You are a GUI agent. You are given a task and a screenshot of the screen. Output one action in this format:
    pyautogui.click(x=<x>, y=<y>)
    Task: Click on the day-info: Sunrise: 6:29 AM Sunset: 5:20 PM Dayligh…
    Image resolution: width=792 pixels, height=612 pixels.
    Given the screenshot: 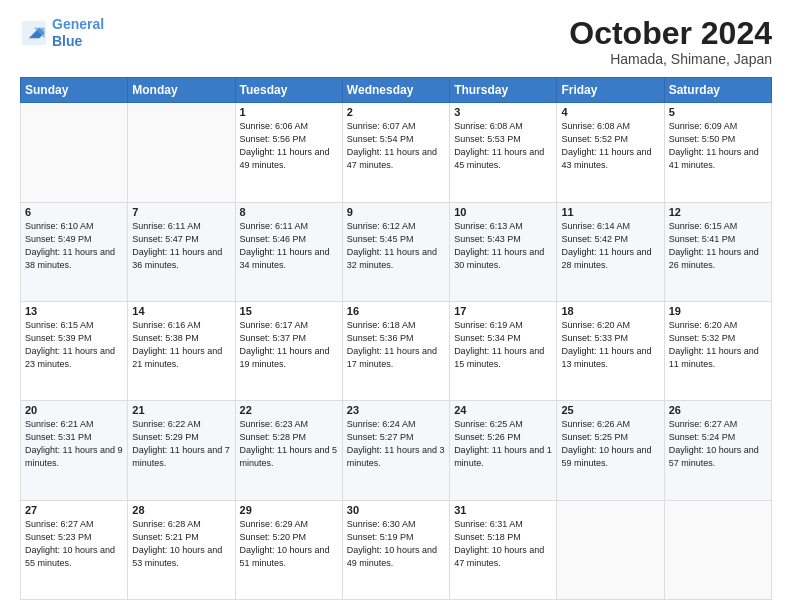 What is the action you would take?
    pyautogui.click(x=289, y=544)
    